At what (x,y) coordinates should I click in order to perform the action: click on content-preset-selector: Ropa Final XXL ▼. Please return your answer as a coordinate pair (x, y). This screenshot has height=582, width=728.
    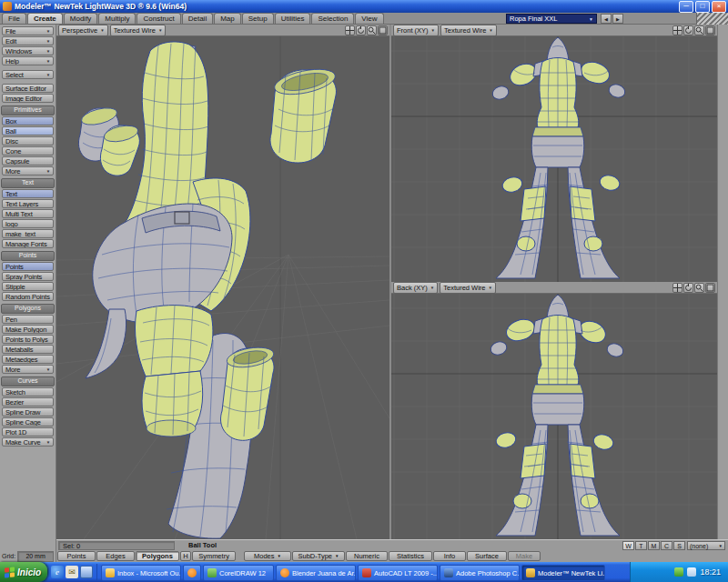
    Looking at the image, I should click on (551, 18).